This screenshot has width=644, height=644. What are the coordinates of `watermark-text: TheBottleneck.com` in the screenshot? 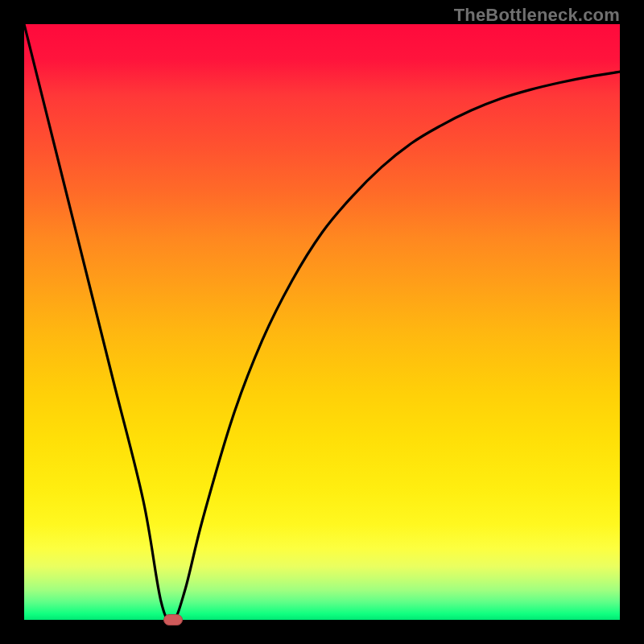 It's located at (537, 15).